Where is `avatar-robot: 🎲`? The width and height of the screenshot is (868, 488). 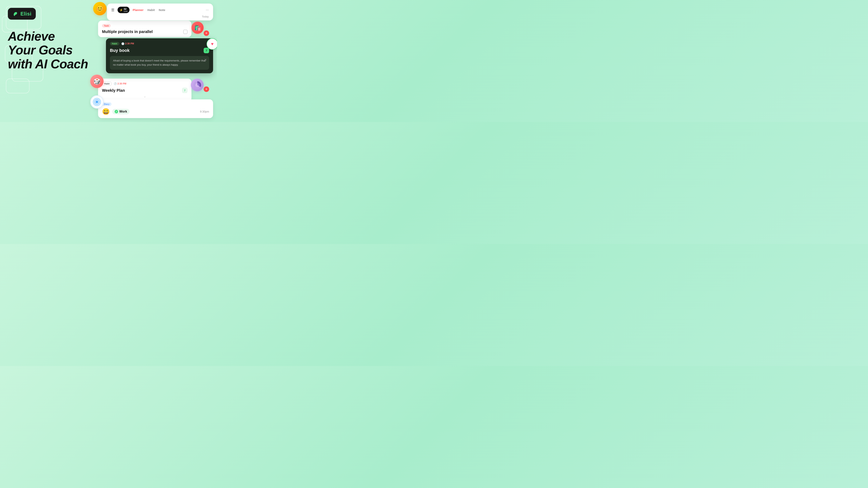 avatar-robot: 🎲 is located at coordinates (97, 82).